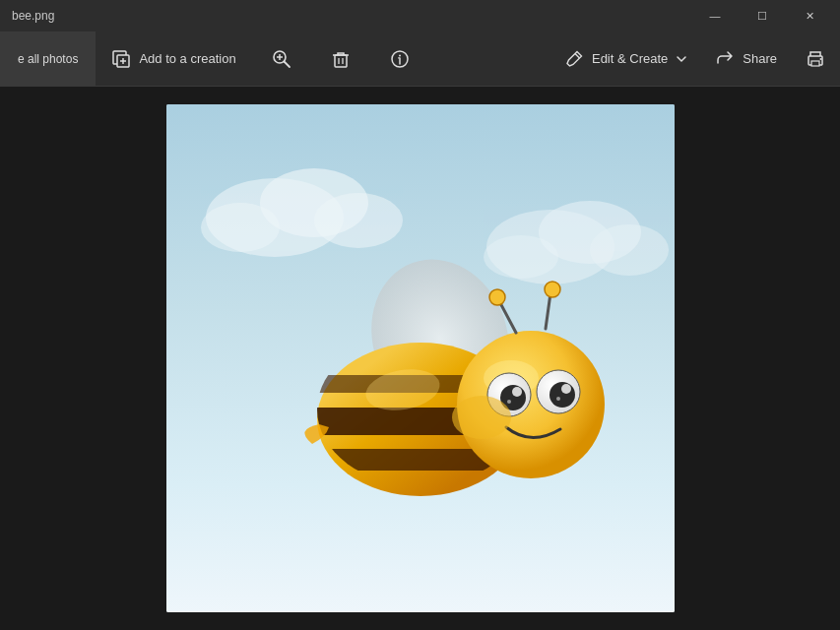  What do you see at coordinates (746, 59) in the screenshot?
I see `share-button: Share` at bounding box center [746, 59].